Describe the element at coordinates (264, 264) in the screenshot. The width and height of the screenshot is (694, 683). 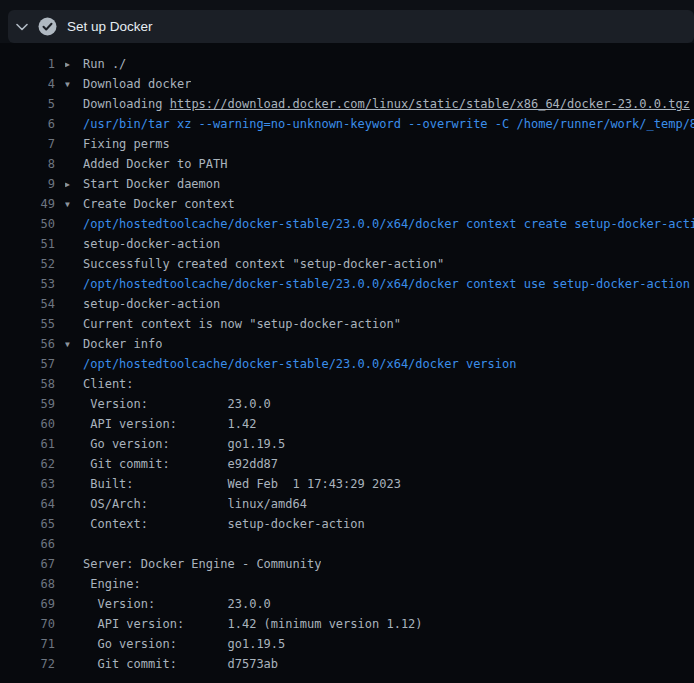
I see `log-text: Successfully created context "setup-dock…` at that location.